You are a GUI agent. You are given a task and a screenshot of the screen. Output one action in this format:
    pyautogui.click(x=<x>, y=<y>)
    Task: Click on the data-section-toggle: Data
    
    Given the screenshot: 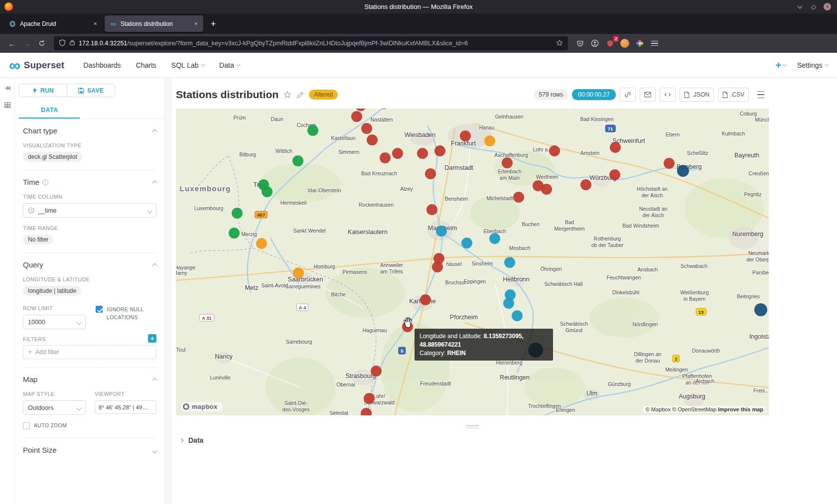 What is the action you would take?
    pyautogui.click(x=506, y=440)
    